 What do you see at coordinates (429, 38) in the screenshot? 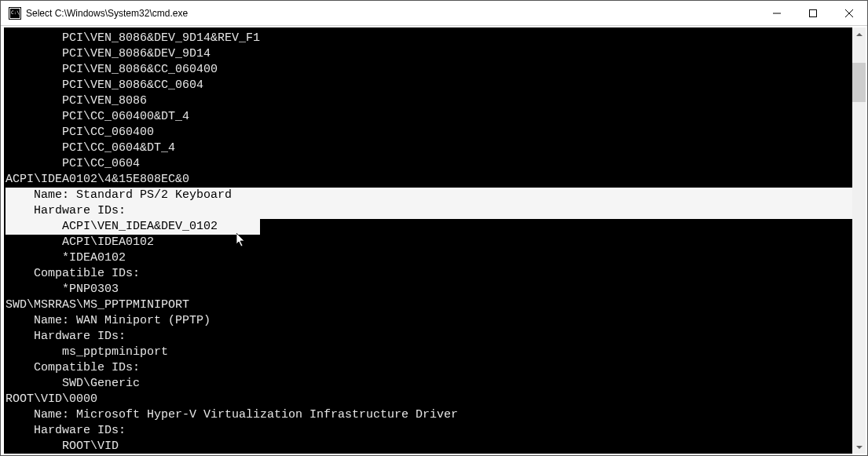
I see `console-line: PCI\VEN_8086&DEV_9D14&REV_F1` at bounding box center [429, 38].